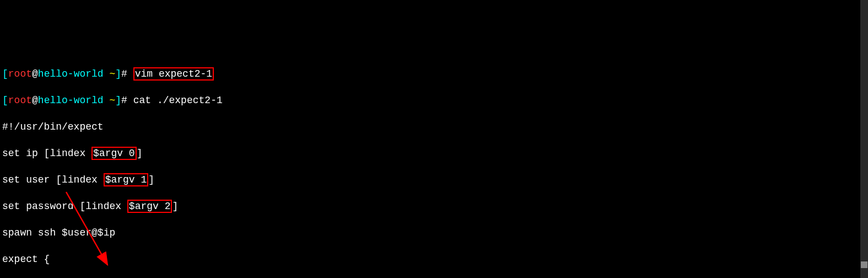  Describe the element at coordinates (434, 233) in the screenshot. I see `script-line-5: spawn ssh $user@$ip` at that location.